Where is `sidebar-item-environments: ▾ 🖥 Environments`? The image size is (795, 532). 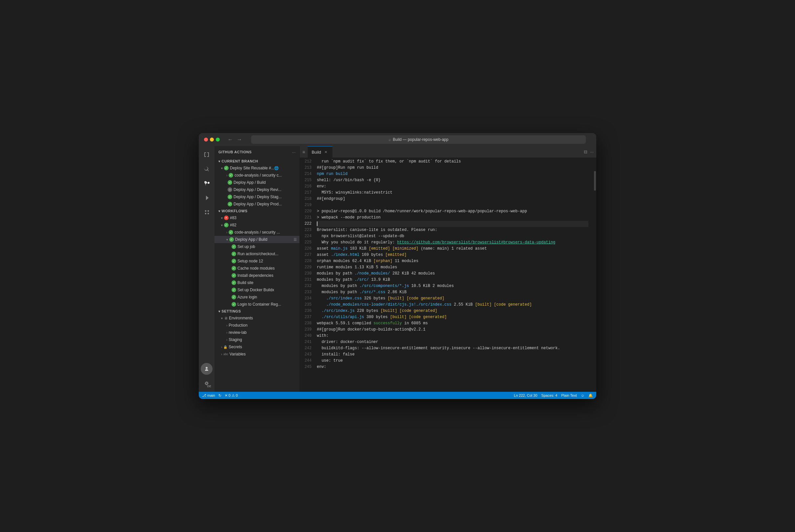 sidebar-item-environments: ▾ 🖥 Environments is located at coordinates (257, 318).